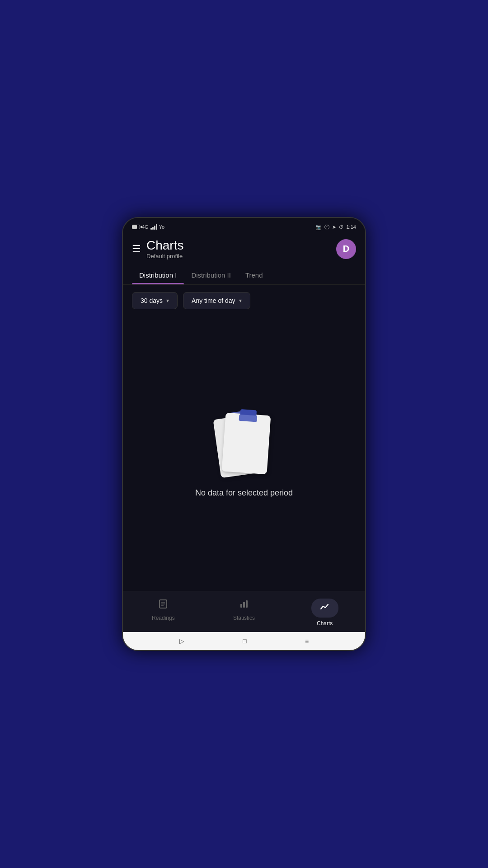 The width and height of the screenshot is (488, 868). Describe the element at coordinates (154, 227) in the screenshot. I see `signal-bars` at that location.